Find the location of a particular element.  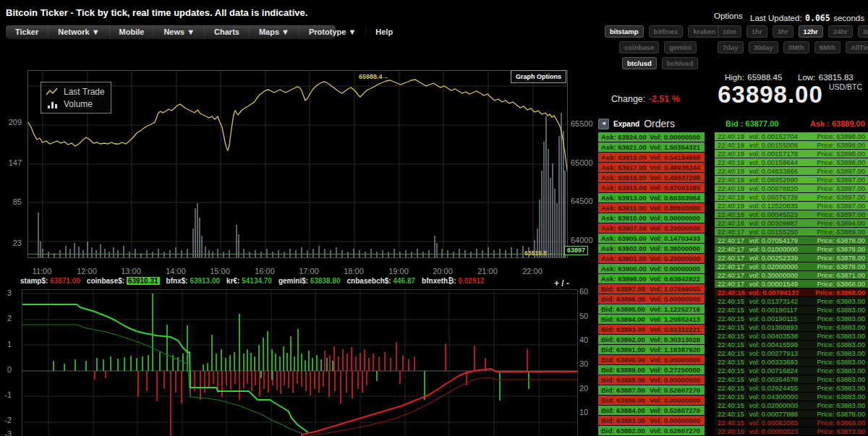

menu-item-maps: Maps ▼ is located at coordinates (273, 32).